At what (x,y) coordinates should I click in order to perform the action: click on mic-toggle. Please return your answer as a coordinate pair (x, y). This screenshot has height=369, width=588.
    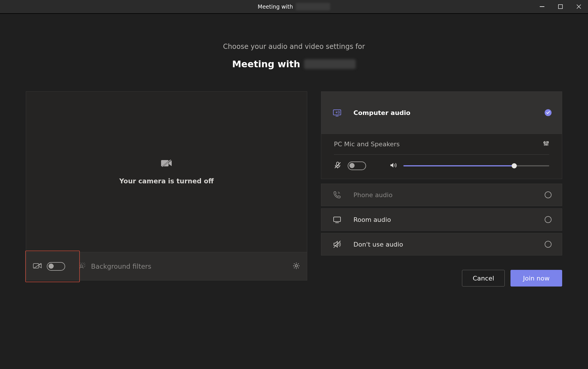
    Looking at the image, I should click on (357, 166).